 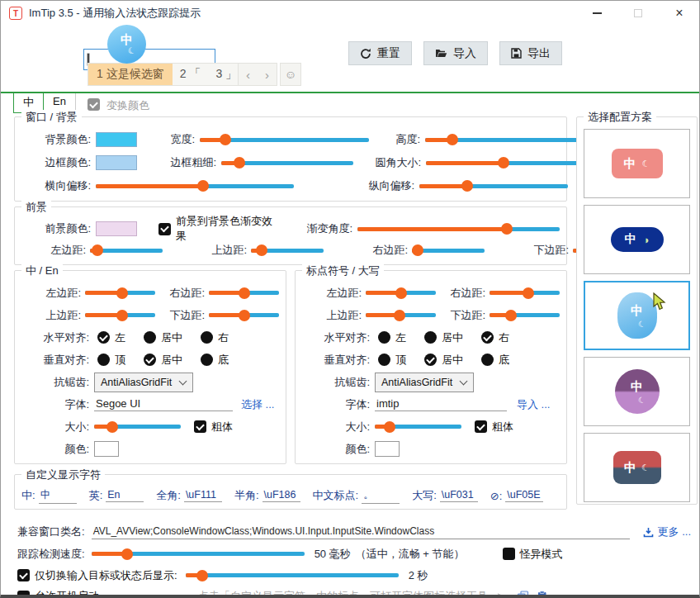 What do you see at coordinates (431, 337) in the screenshot?
I see `pu-halign-center-radio` at bounding box center [431, 337].